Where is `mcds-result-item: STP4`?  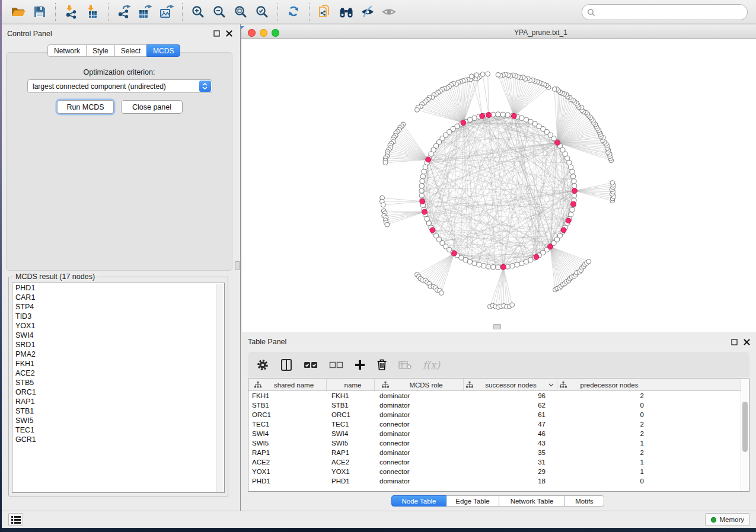 mcds-result-item: STP4 is located at coordinates (119, 307).